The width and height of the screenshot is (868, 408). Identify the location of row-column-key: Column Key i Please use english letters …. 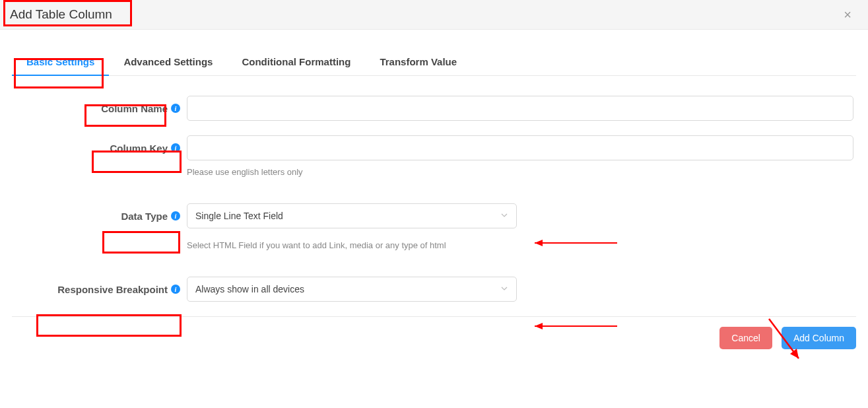
(434, 156).